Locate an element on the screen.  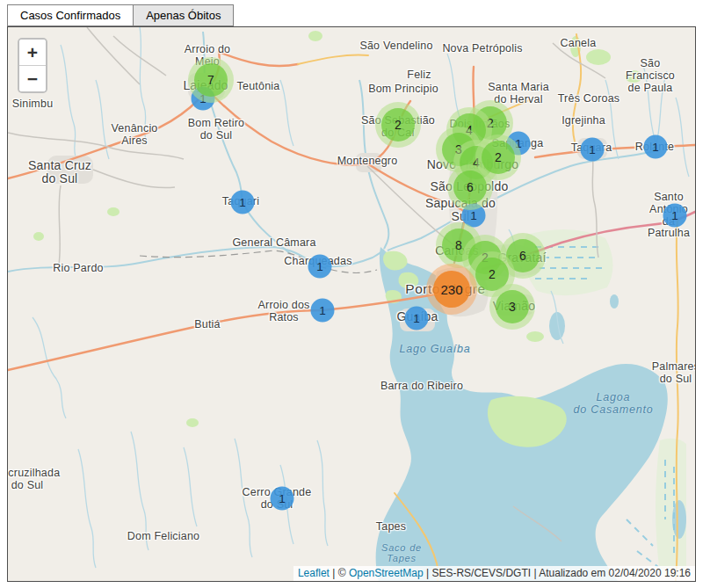
tab-casos-confirmados: Casos Confirmados is located at coordinates (70, 16).